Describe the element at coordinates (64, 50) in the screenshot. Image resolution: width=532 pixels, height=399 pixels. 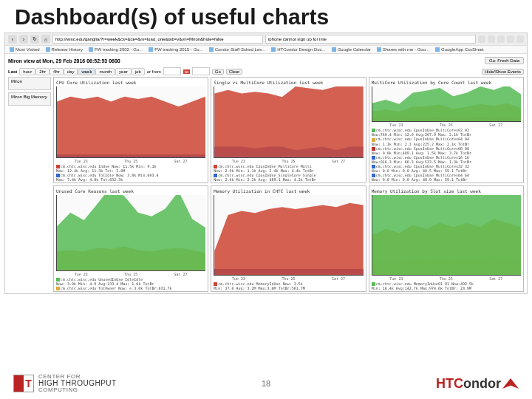
I see `bookmark-item: Release History` at that location.